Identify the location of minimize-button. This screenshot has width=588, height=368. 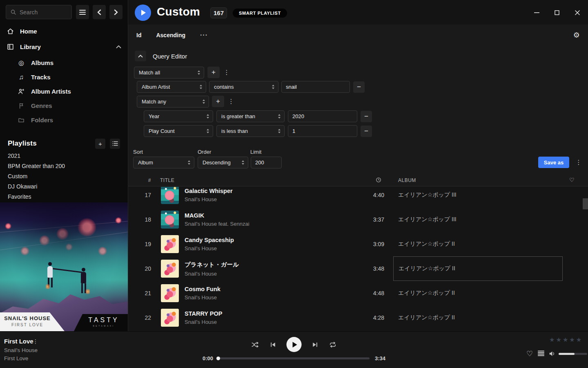
(537, 13).